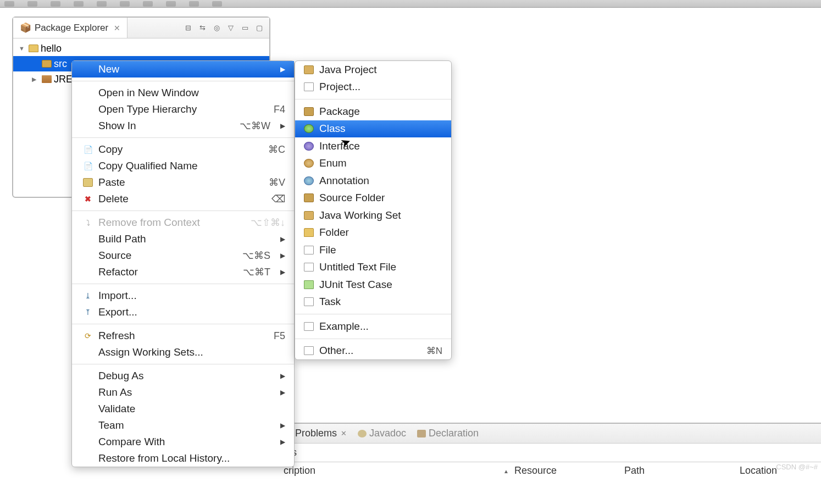 Image resolution: width=821 pixels, height=504 pixels. What do you see at coordinates (60, 64) in the screenshot?
I see `src-label: src` at bounding box center [60, 64].